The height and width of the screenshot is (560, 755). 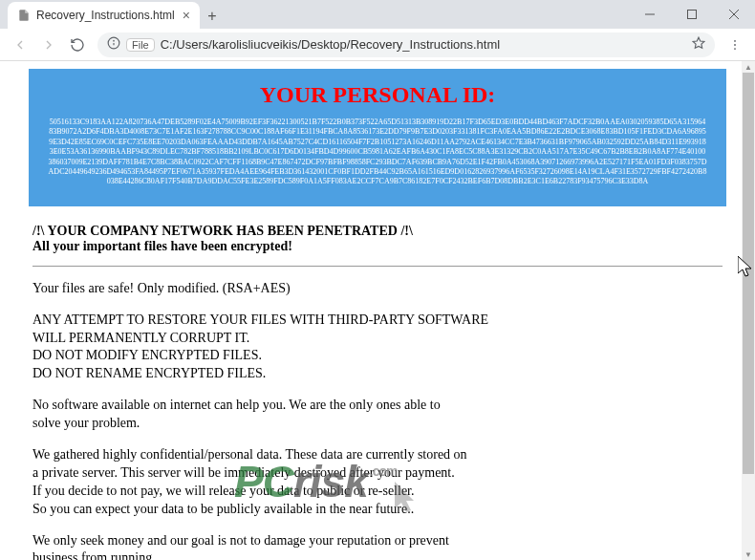 I want to click on scroll-thumb, so click(x=748, y=273).